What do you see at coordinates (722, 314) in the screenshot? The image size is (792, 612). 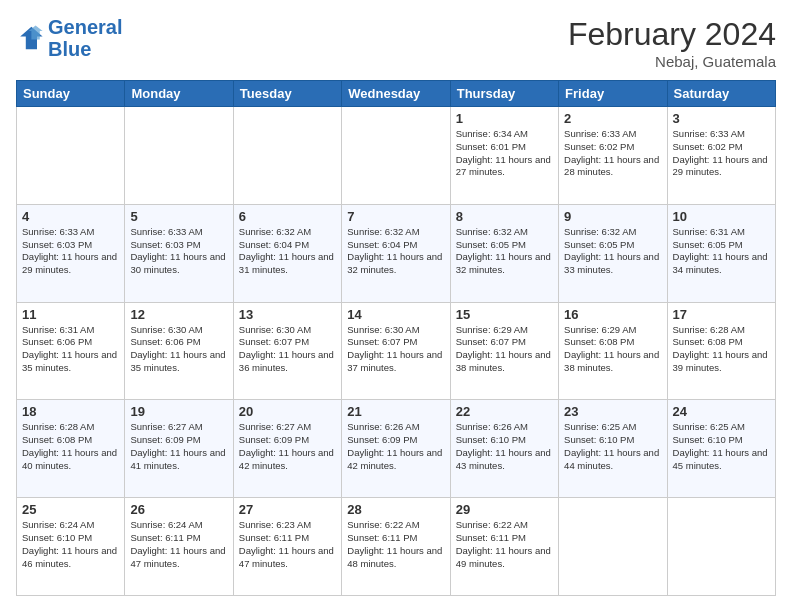 I see `day-number: 17` at bounding box center [722, 314].